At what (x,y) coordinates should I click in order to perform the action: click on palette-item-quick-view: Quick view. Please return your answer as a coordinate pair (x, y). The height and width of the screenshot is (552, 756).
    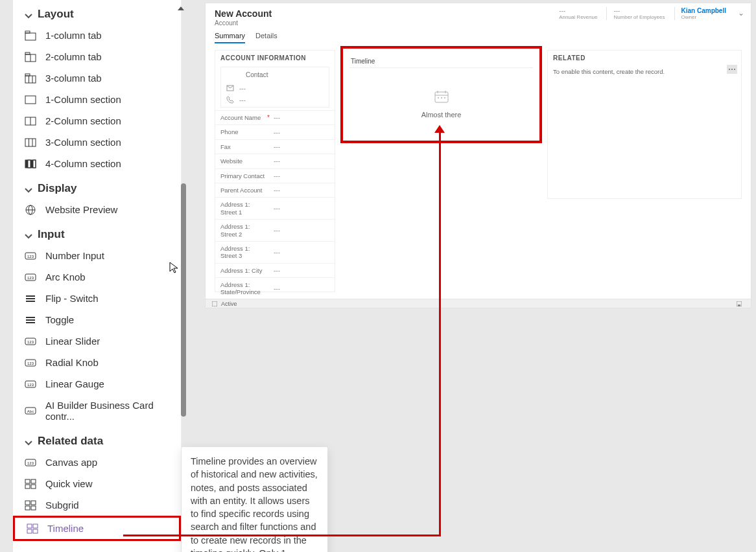
    Looking at the image, I should click on (97, 483).